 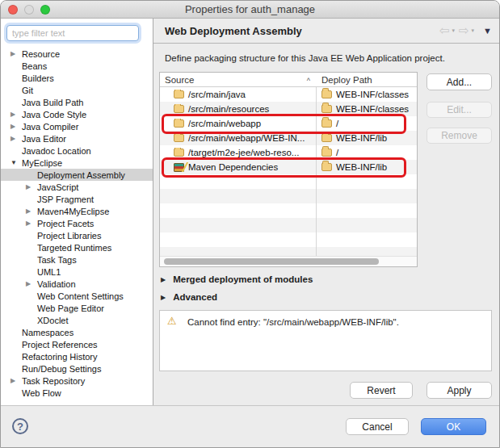 What do you see at coordinates (288, 109) in the screenshot?
I see `table-row: /src/main/resourcesWEB-INF/classes` at bounding box center [288, 109].